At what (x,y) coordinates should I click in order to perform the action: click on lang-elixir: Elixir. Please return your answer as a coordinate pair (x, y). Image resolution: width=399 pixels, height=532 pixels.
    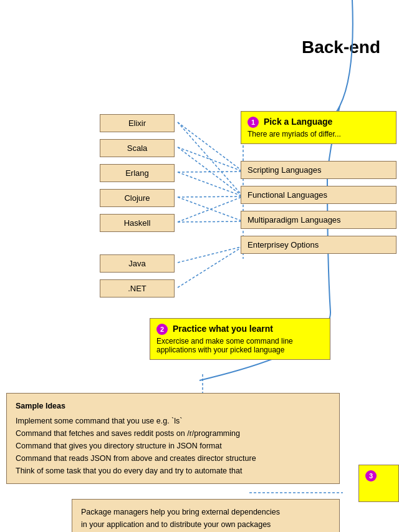
    Looking at the image, I should click on (137, 123).